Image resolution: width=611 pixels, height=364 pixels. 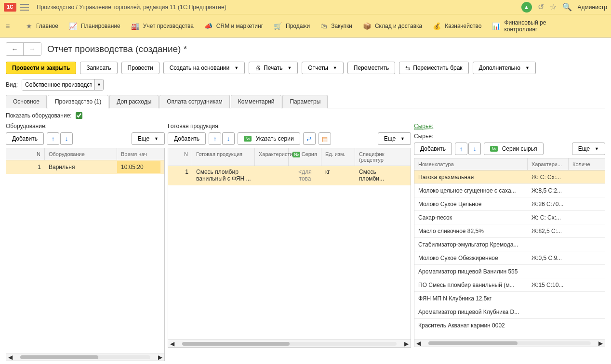 What do you see at coordinates (99, 85) in the screenshot?
I see `vid-dropdown-button: ▼` at bounding box center [99, 85].